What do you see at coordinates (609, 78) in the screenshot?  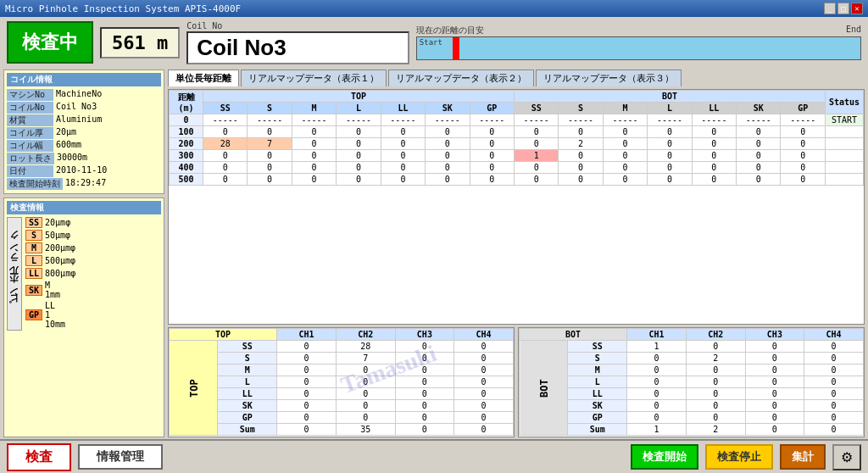 I see `tab-item: リアルマップデータ（表示３）` at bounding box center [609, 78].